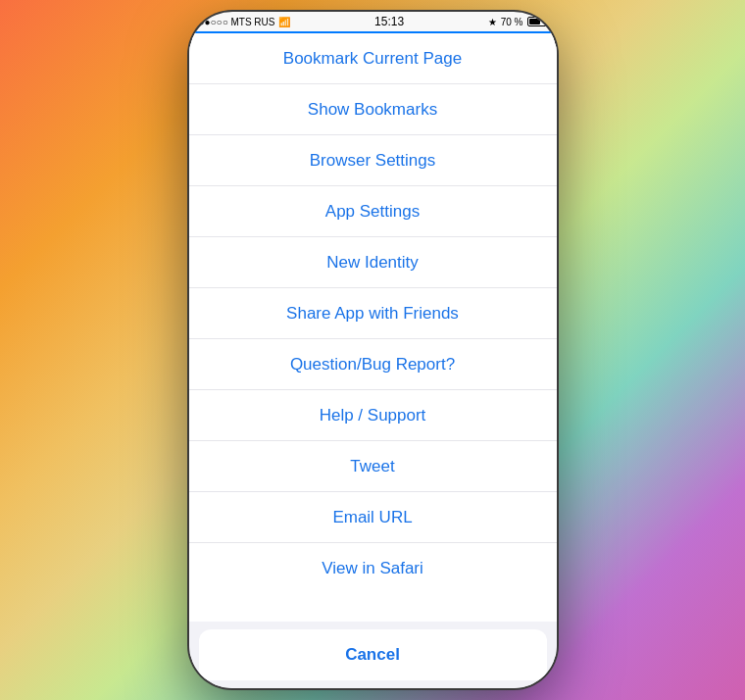 Image resolution: width=745 pixels, height=700 pixels. What do you see at coordinates (512, 22) in the screenshot?
I see `battery-percent: 70 %` at bounding box center [512, 22].